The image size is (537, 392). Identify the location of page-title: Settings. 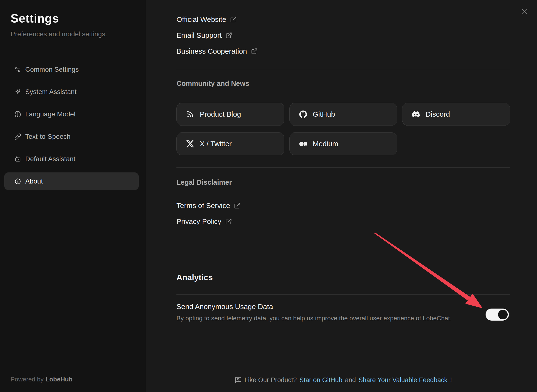
(35, 19).